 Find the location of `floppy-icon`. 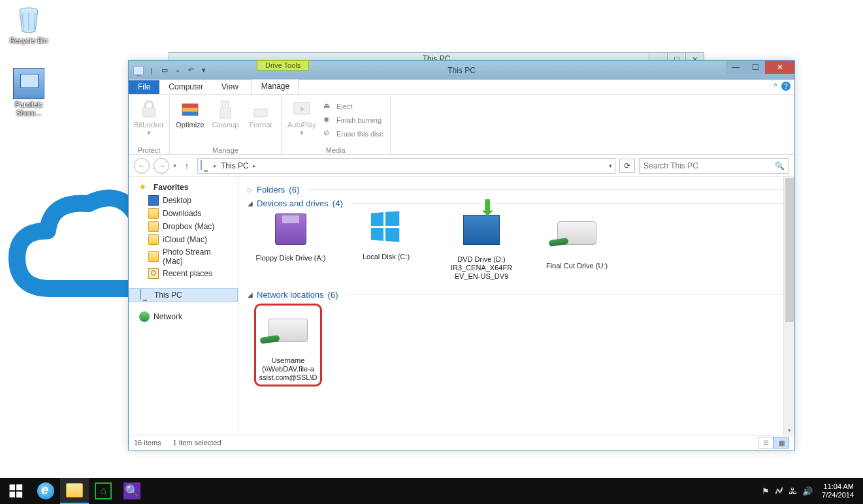

floppy-icon is located at coordinates (291, 232).